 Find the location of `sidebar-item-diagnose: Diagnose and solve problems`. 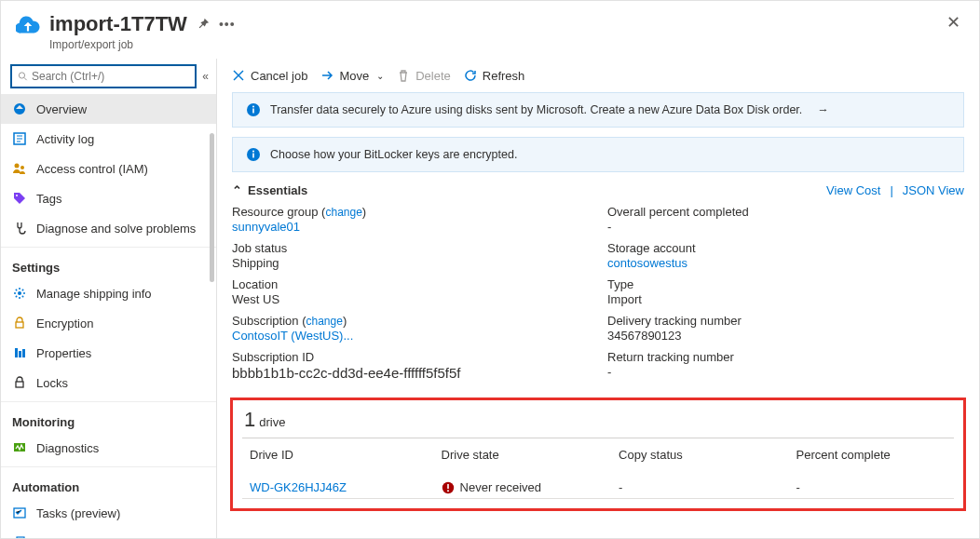

sidebar-item-diagnose: Diagnose and solve problems is located at coordinates (108, 228).